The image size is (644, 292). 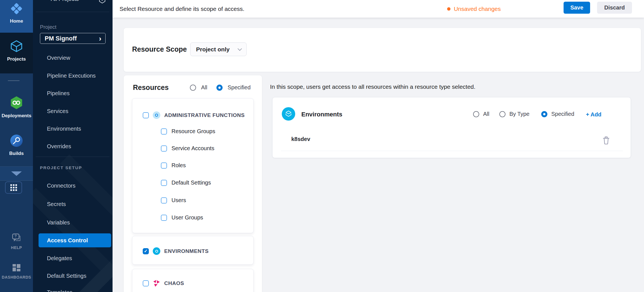 I want to click on rail-label-dashboards: DASHBOARDS, so click(x=16, y=277).